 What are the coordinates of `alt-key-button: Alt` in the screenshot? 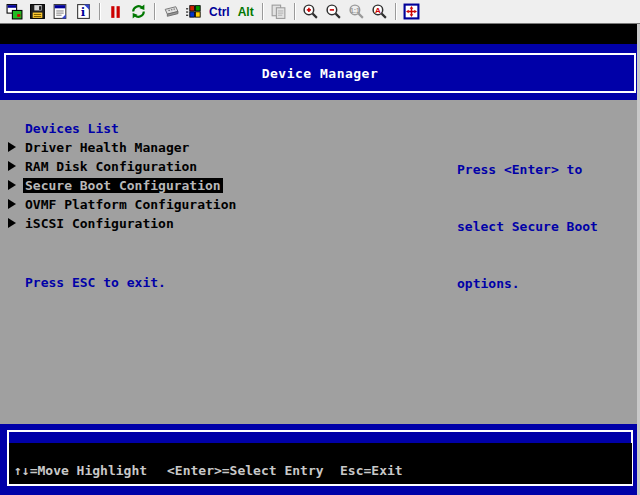 It's located at (246, 12).